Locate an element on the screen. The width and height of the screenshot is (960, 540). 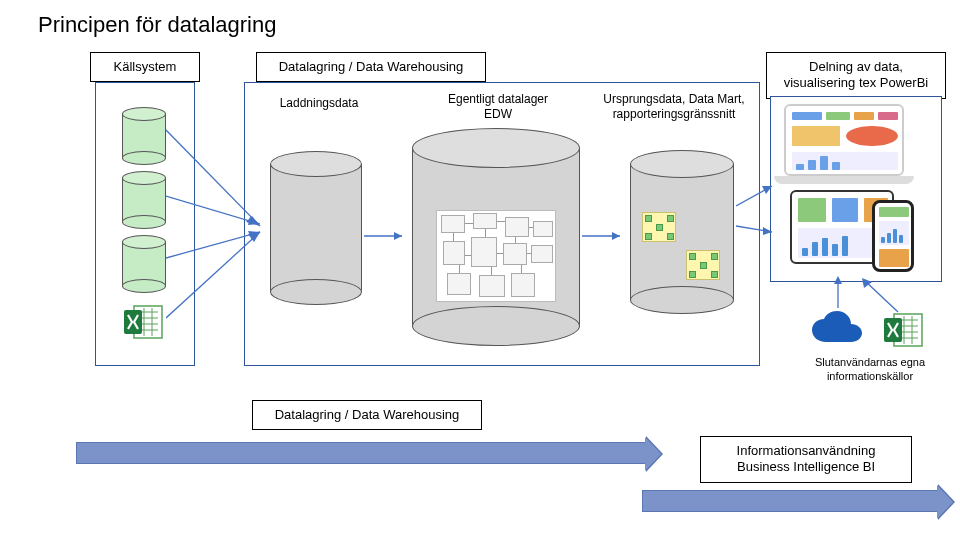
bottom-bi-arrow is located at coordinates (790, 501).